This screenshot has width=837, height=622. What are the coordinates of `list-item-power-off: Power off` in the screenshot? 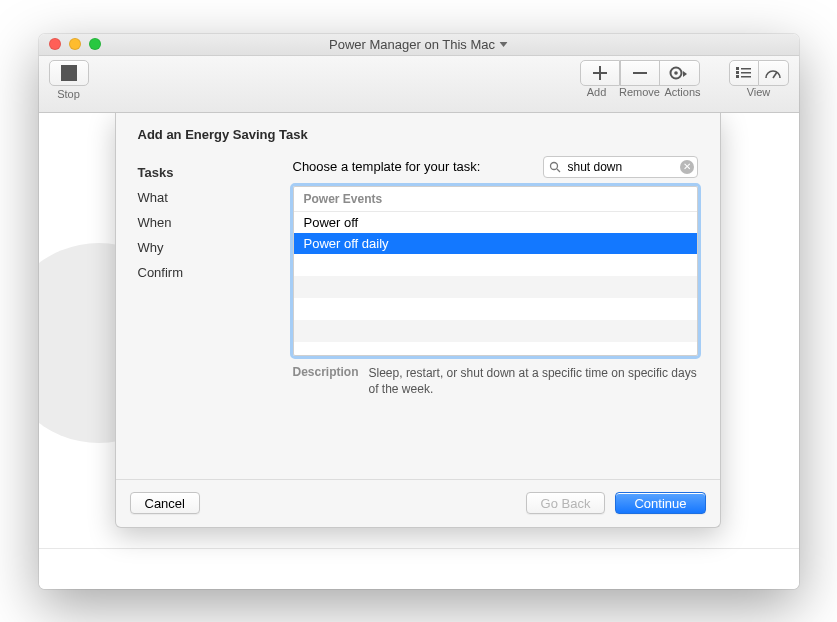 It's located at (496, 222).